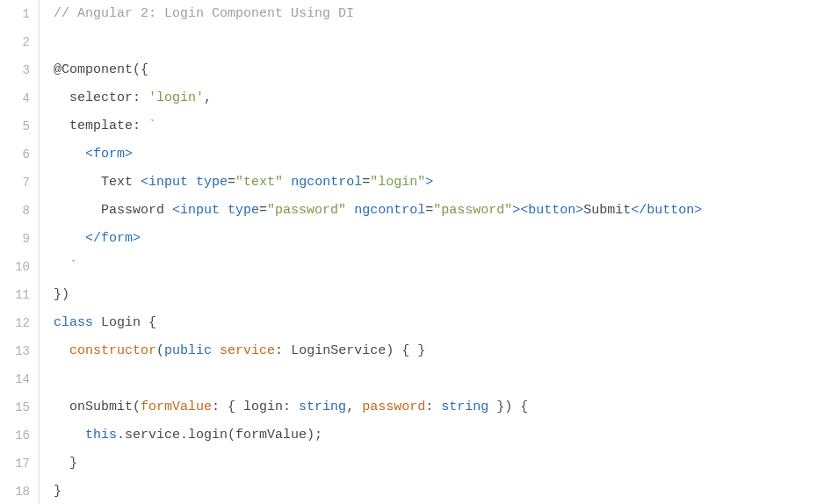 This screenshot has height=504, width=817. I want to click on code-line: this.service.login(formValue);, so click(436, 436).